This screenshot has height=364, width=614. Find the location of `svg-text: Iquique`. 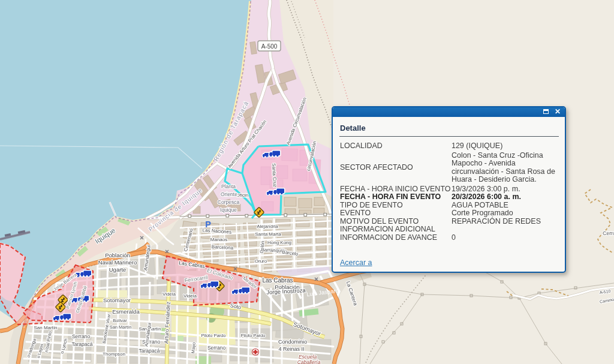

svg-text: Iquique is located at coordinates (228, 210).